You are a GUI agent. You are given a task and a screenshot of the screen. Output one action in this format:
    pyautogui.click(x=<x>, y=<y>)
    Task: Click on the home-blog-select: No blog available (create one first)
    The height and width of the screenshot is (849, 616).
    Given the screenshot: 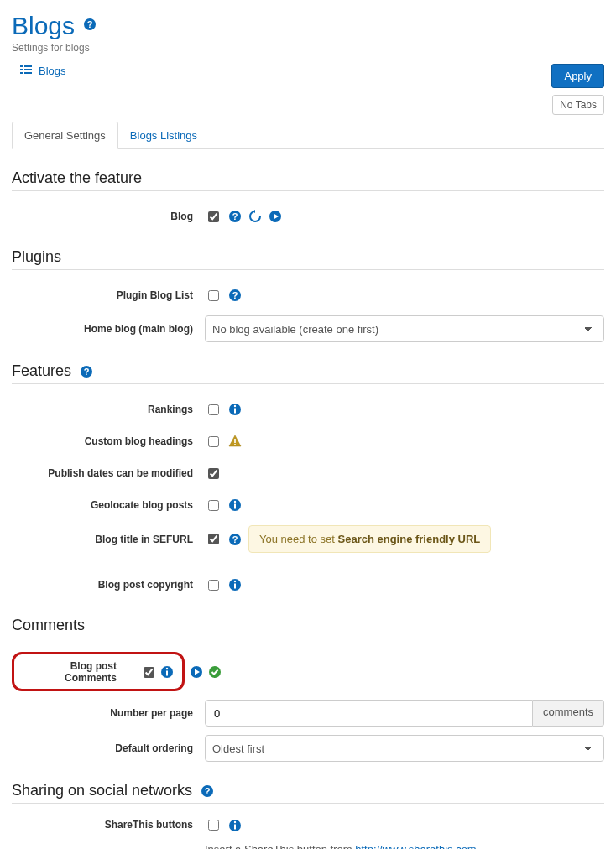 What is the action you would take?
    pyautogui.click(x=405, y=329)
    